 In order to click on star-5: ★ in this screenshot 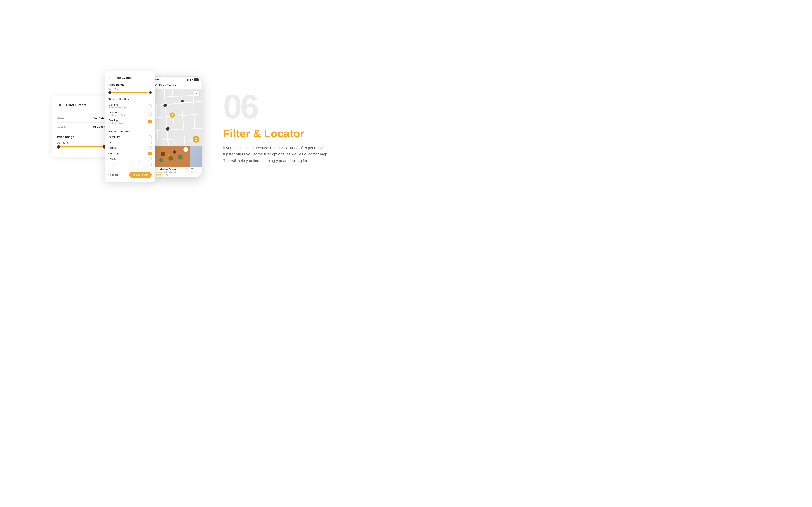, I will do `click(162, 175)`.